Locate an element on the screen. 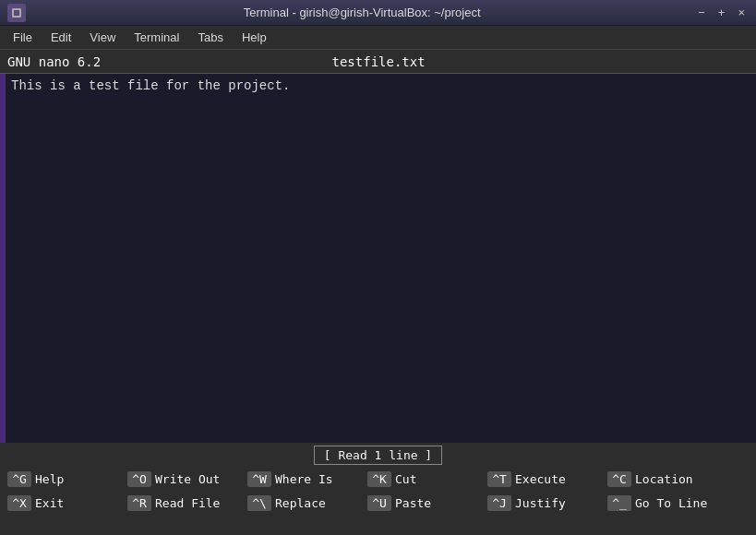 This screenshot has width=756, height=535. shortcut-label-2: Where Is is located at coordinates (305, 480).